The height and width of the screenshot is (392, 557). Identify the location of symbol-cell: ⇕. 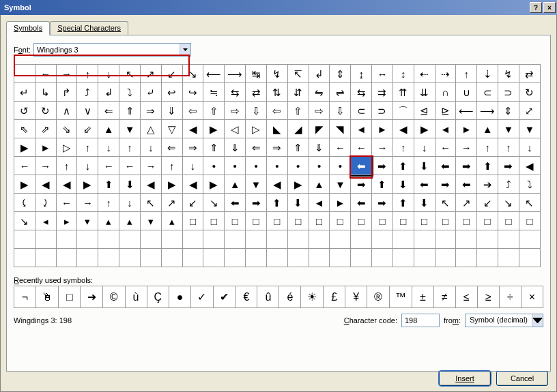
(340, 74).